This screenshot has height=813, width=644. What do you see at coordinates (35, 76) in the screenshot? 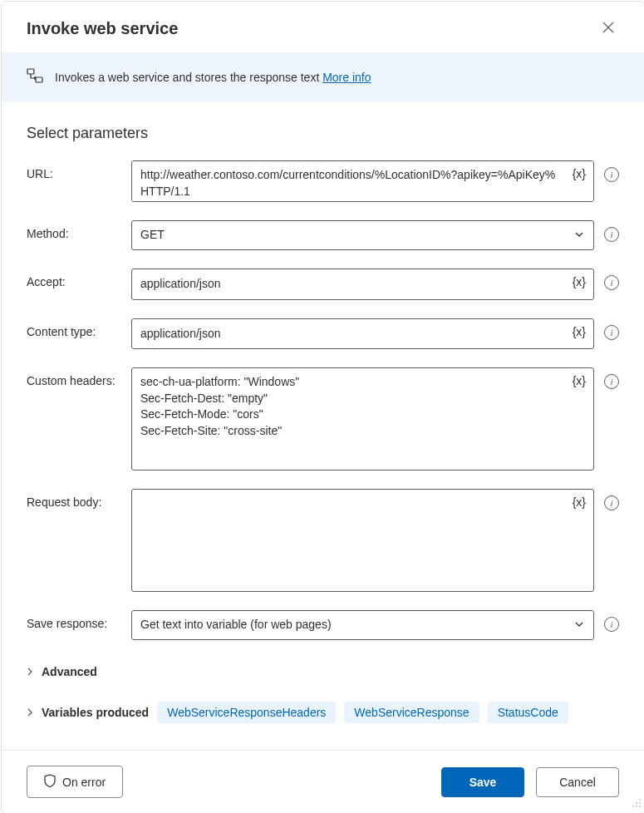
I see `web-service-icon` at bounding box center [35, 76].